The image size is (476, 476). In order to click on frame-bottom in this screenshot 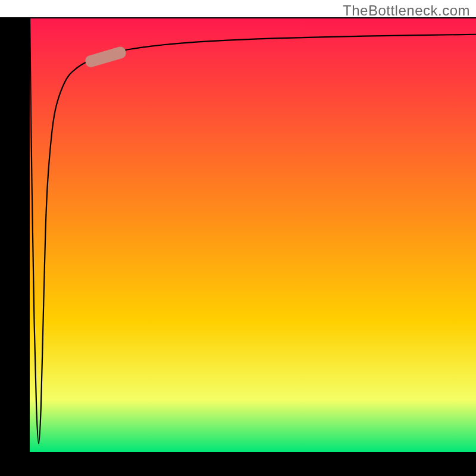, I will do `click(238, 464)`.